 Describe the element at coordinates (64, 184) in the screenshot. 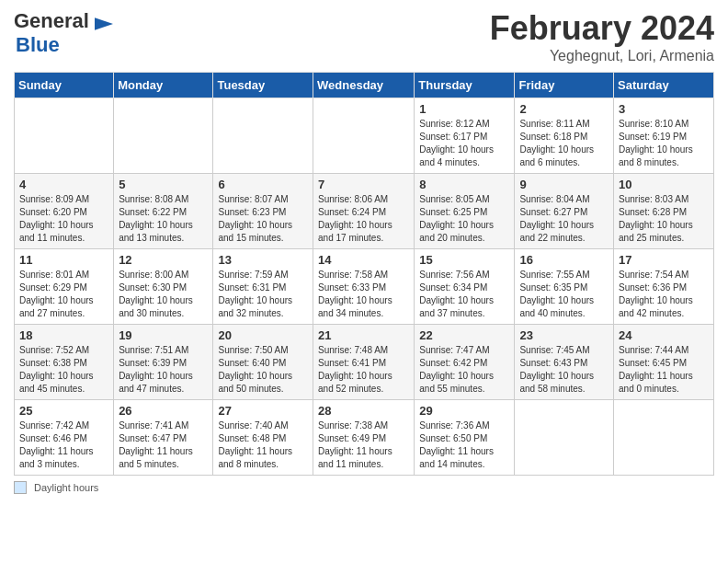

I see `day-number: 4` at that location.